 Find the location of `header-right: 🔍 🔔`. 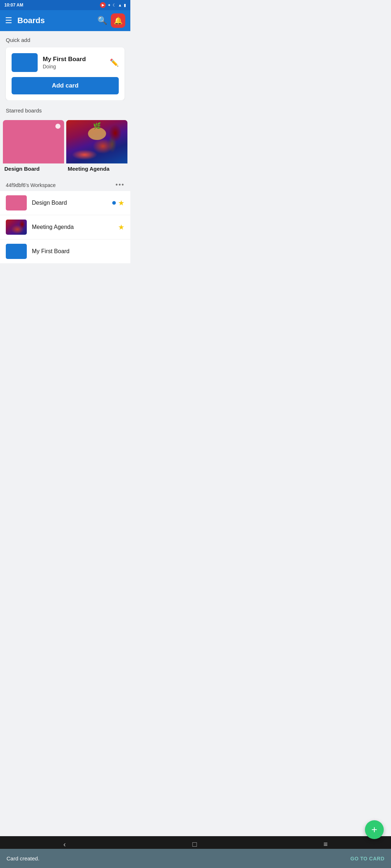

header-right: 🔍 🔔 is located at coordinates (112, 21).